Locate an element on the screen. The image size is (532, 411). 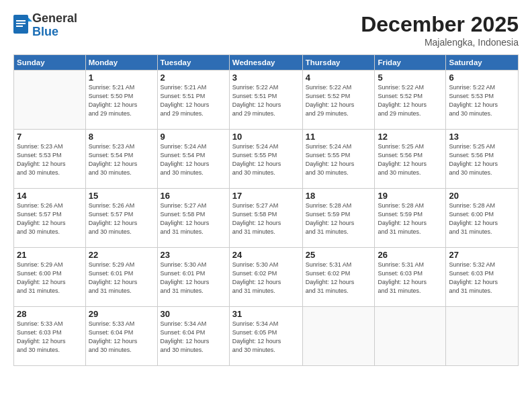
day-info: Sunrise: 5:21 AM Sunset: 5:51 PM Dayligh… is located at coordinates (193, 101).